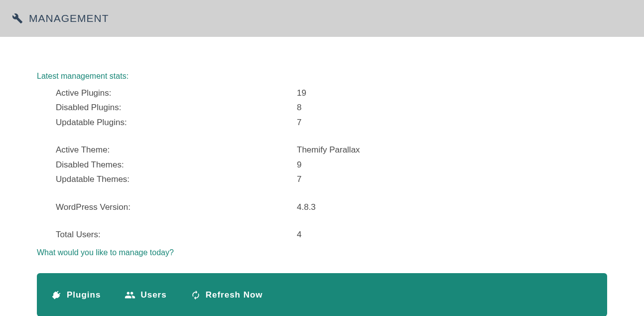 The width and height of the screenshot is (644, 316). What do you see at coordinates (176, 165) in the screenshot?
I see `stat-label: Disabled Themes:` at bounding box center [176, 165].